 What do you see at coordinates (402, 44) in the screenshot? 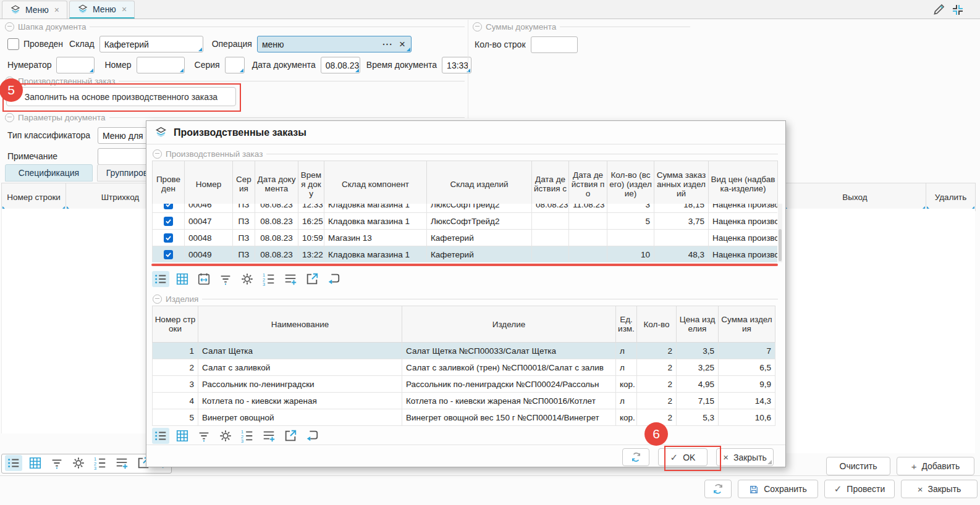
I see `clear-field-icon: ×` at bounding box center [402, 44].